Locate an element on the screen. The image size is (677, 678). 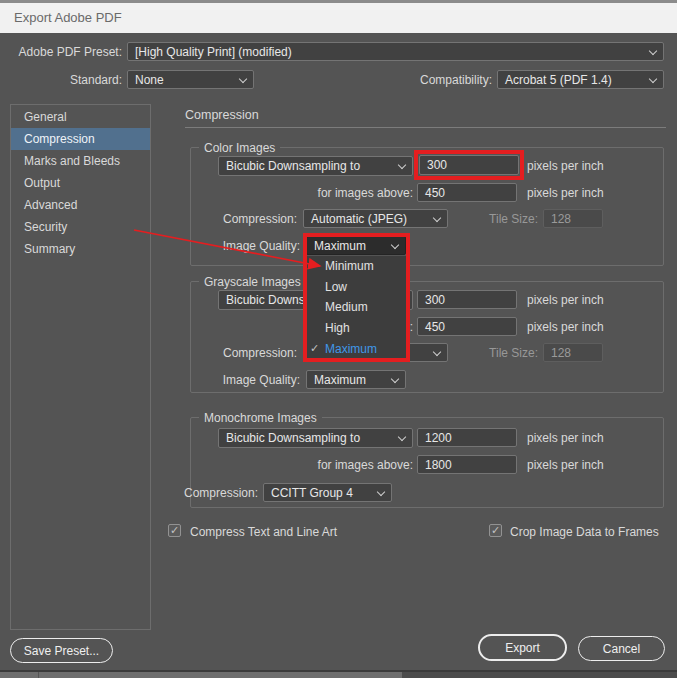
grayscale-dpi-value: 300 is located at coordinates (435, 300).